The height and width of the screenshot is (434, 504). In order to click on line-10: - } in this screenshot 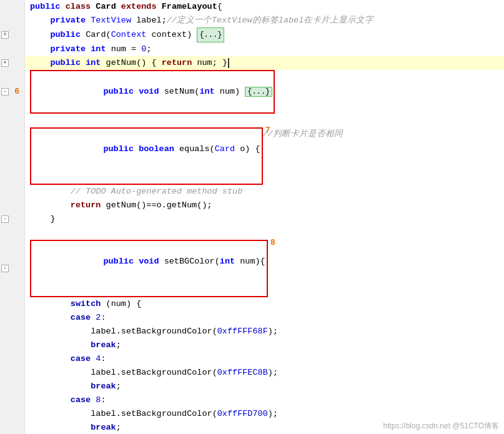, I will do `click(252, 219)`.